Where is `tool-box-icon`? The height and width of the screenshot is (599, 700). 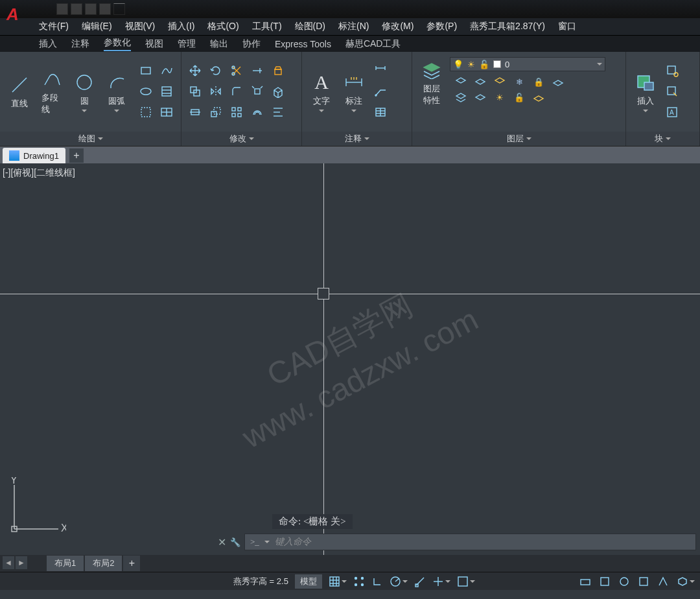 tool-box-icon is located at coordinates (278, 91).